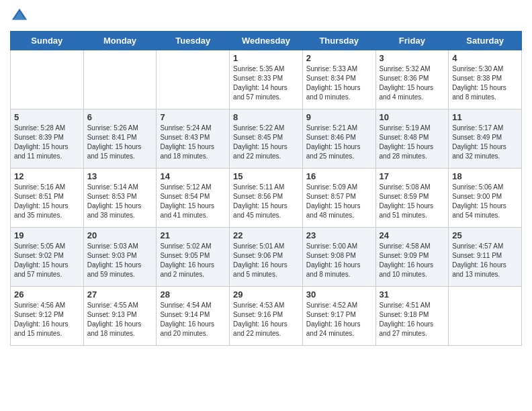 The width and height of the screenshot is (532, 411). Describe the element at coordinates (339, 198) in the screenshot. I see `calendar-cell: 16Sunrise: 5:09 AMSunset: 8:57 PMDayligh…` at that location.